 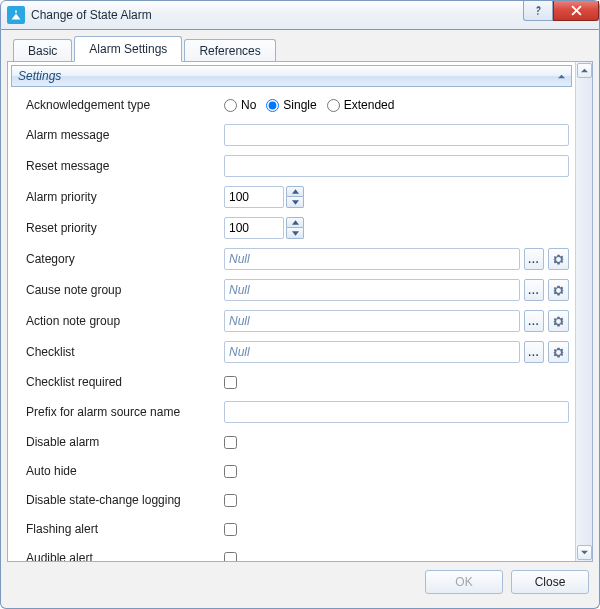 I want to click on action-note-group-input, so click(x=372, y=321).